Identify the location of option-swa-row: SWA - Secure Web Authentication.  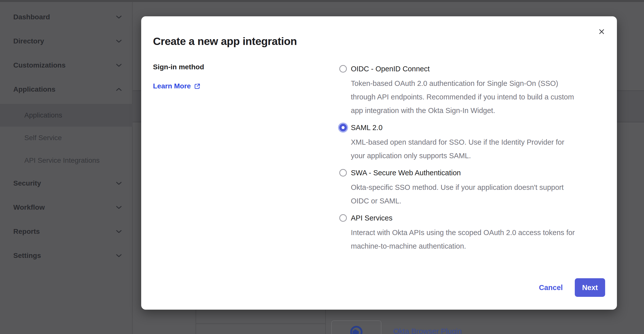
(475, 173).